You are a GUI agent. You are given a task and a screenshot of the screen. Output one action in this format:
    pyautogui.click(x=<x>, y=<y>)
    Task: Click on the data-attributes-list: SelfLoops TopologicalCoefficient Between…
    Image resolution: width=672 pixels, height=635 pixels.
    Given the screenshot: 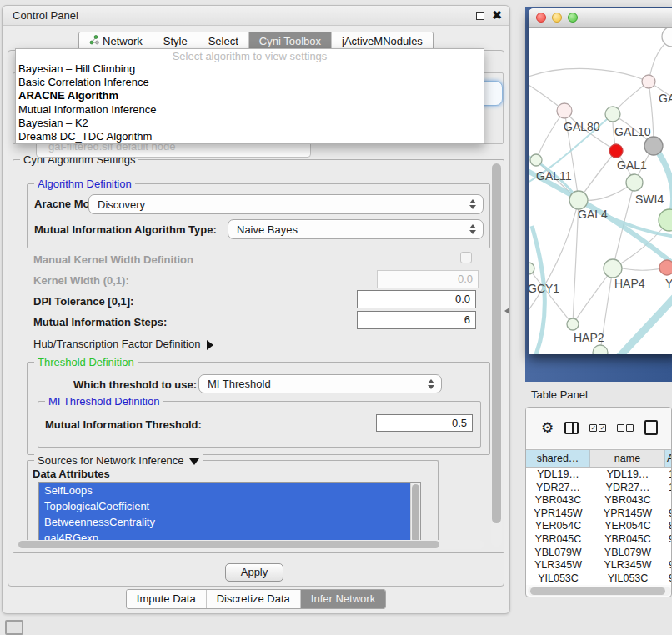 What is the action you would take?
    pyautogui.click(x=230, y=513)
    